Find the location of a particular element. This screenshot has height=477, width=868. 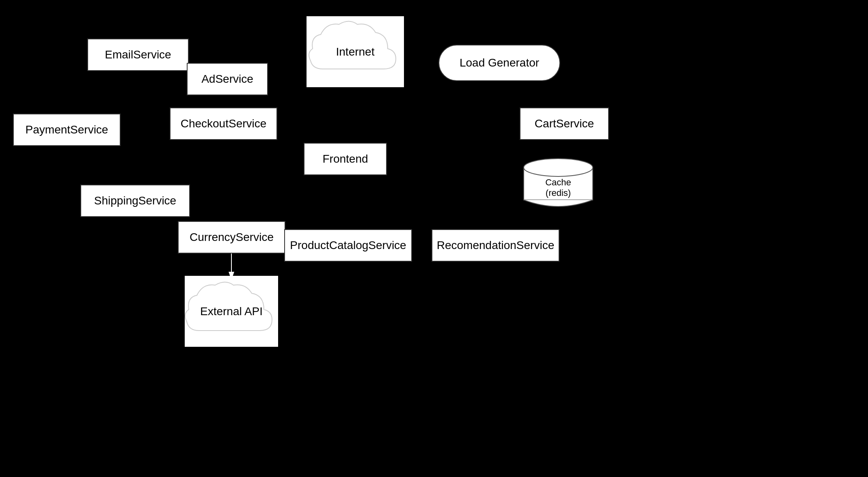

checkout-service-label: CheckoutService is located at coordinates (224, 124).